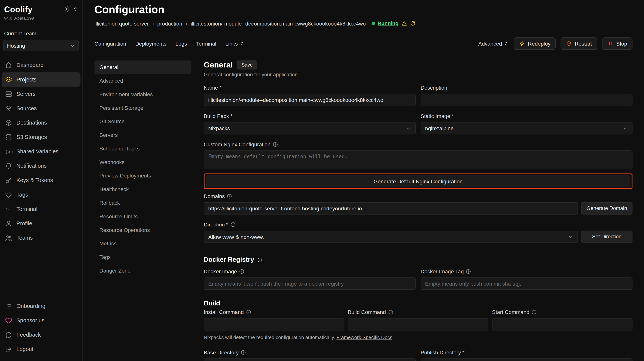  I want to click on sidebar-item-shared-variables: (x) Shared Variables, so click(41, 151).